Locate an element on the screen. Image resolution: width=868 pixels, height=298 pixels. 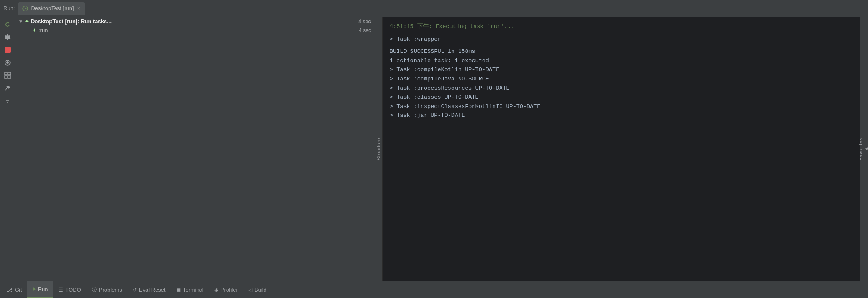
favorites-label-container: ★ Favorites is located at coordinates (863, 149).